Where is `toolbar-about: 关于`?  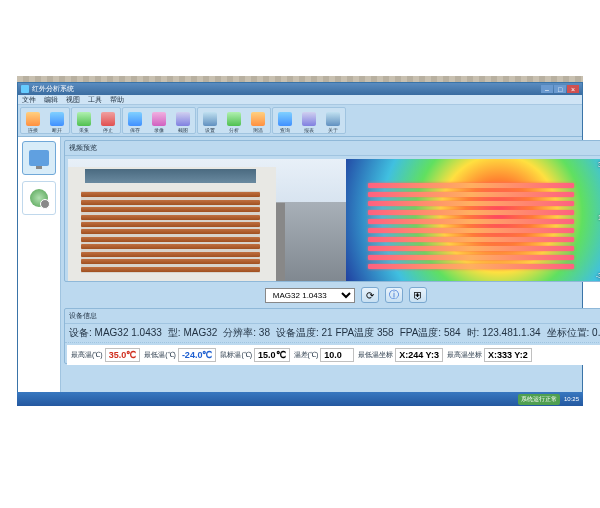
toolbar-about: 关于 is located at coordinates (333, 122).